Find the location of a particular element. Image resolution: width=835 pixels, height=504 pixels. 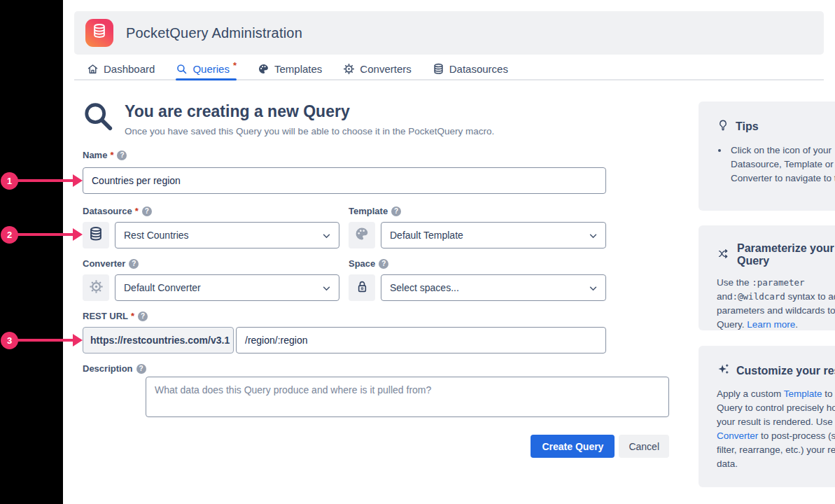

parameterize-panel: Parameterize your Query Use the :paramet… is located at coordinates (767, 278).